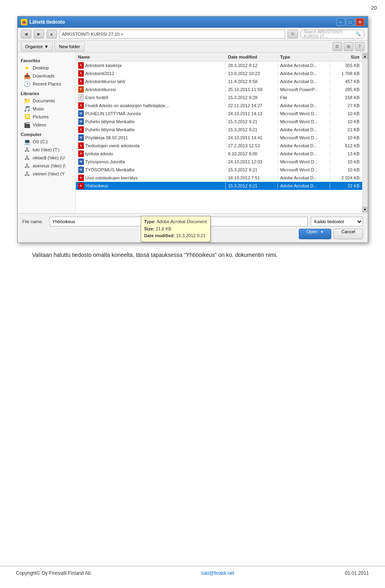  I want to click on col-header-date: Date modified, so click(252, 57).